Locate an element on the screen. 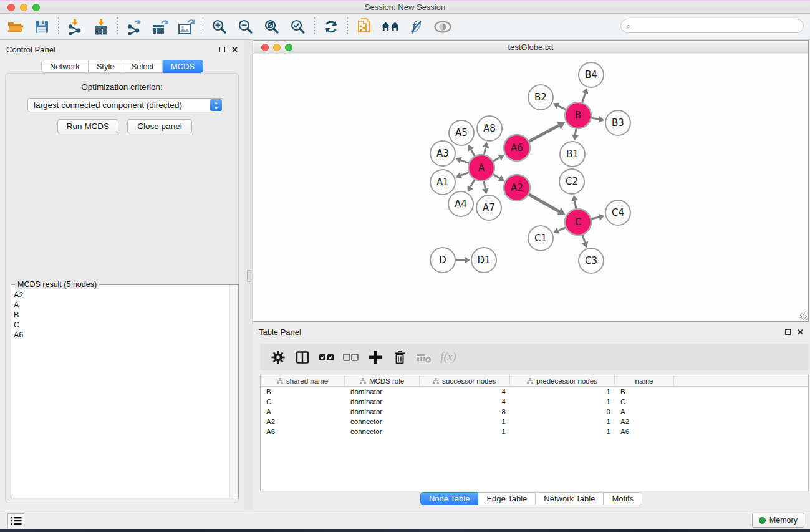  table-row: Adominator80A is located at coordinates (534, 412).